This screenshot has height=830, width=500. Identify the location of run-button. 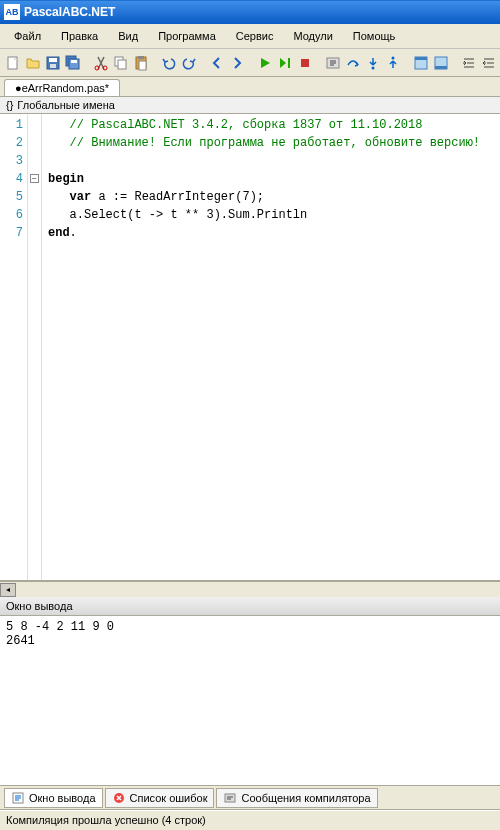
(265, 63).